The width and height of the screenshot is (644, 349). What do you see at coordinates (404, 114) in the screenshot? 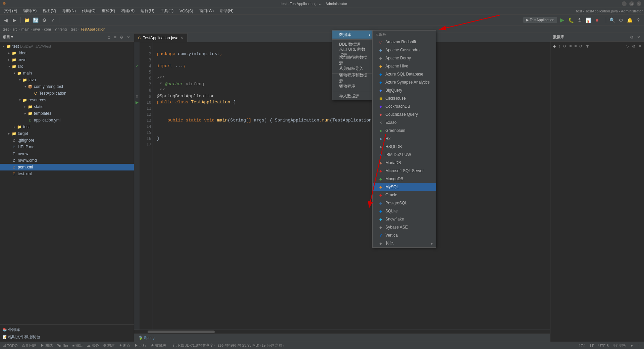
I see `ds-couchbase: ◆ Couchbase Query` at bounding box center [404, 114].